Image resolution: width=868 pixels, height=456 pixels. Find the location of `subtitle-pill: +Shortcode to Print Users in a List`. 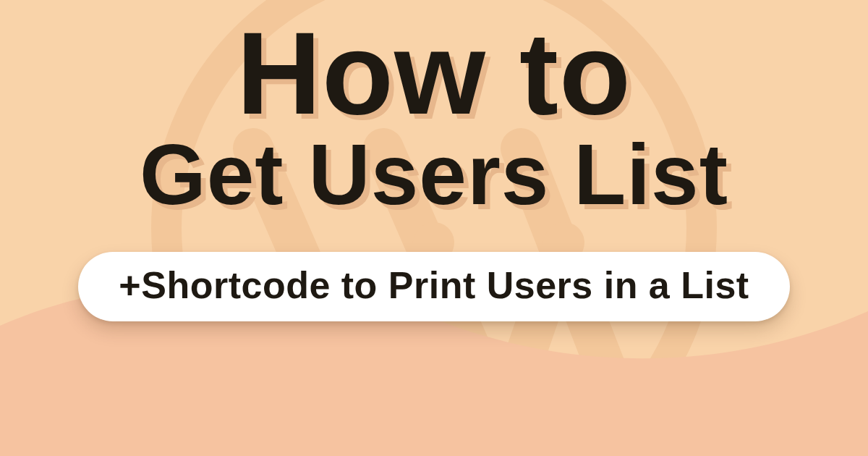

subtitle-pill: +Shortcode to Print Users in a List is located at coordinates (434, 287).